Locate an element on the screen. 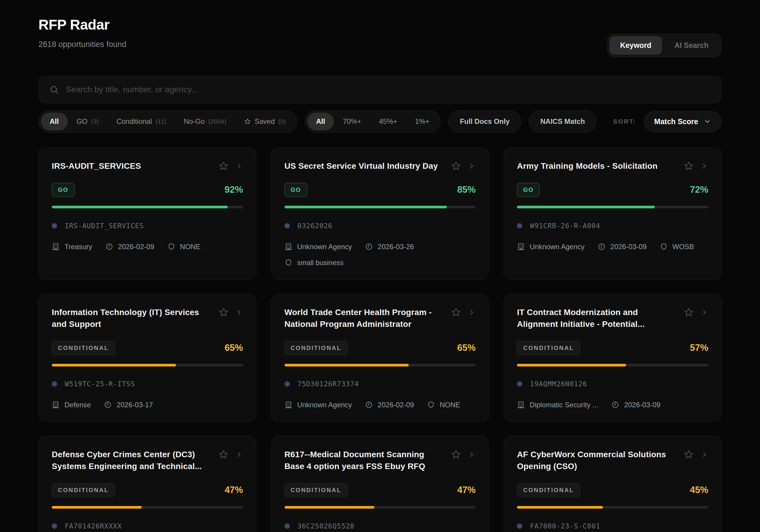  sort-dropdown: Match Score is located at coordinates (683, 122).